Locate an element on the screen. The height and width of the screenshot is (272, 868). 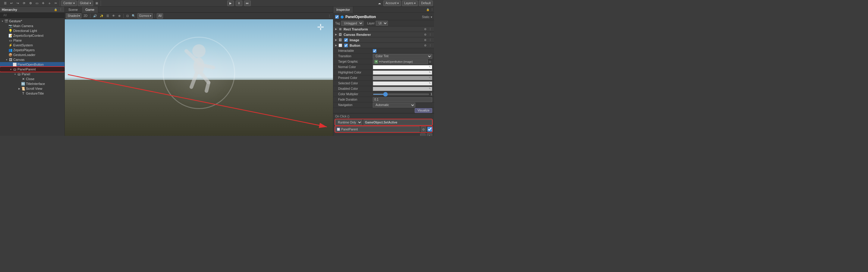
tree-item-main-camera: 📷 Main Camera is located at coordinates (32, 26).